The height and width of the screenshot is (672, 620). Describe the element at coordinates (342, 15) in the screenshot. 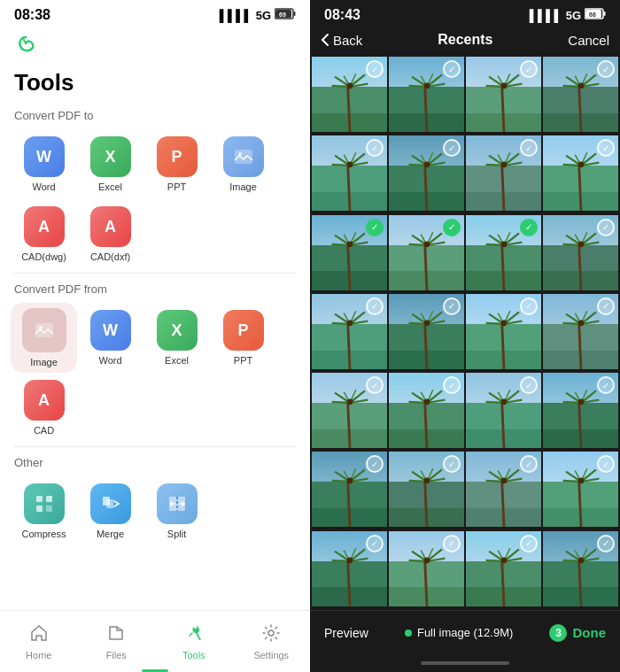

I see `time-right: 08:43` at that location.